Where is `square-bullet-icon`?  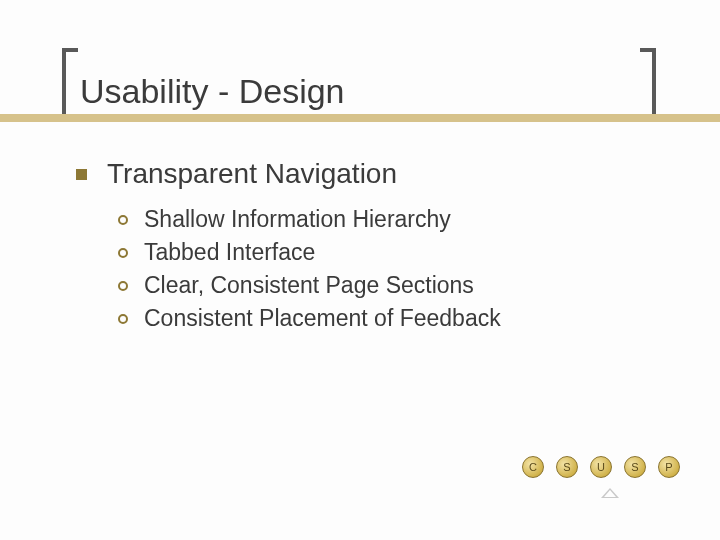
square-bullet-icon is located at coordinates (82, 174).